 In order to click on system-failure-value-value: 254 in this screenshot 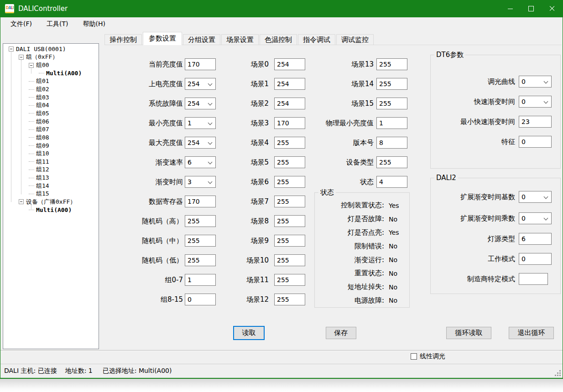, I will do `click(193, 103)`.